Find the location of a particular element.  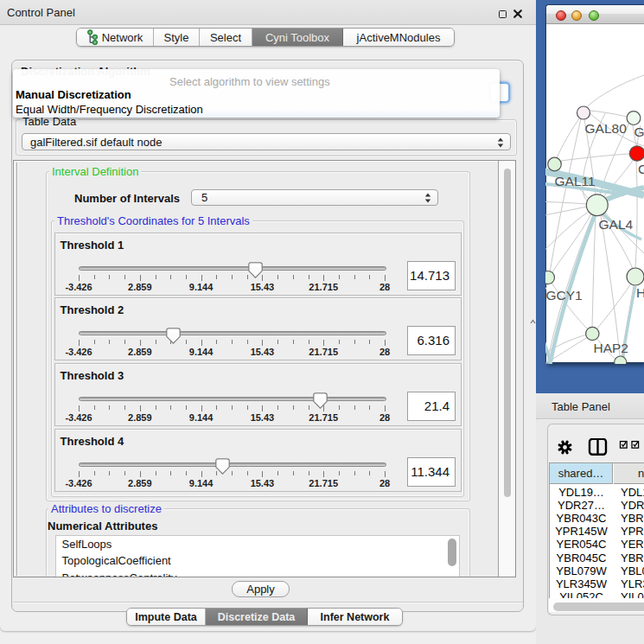

svg-text: G.. is located at coordinates (640, 131).